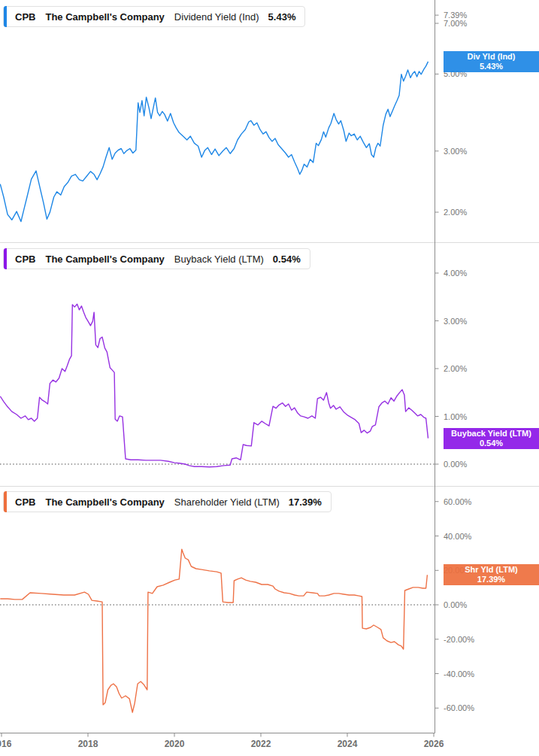 The width and height of the screenshot is (539, 756). What do you see at coordinates (492, 66) in the screenshot?
I see `flag-value: 5.43%` at bounding box center [492, 66].